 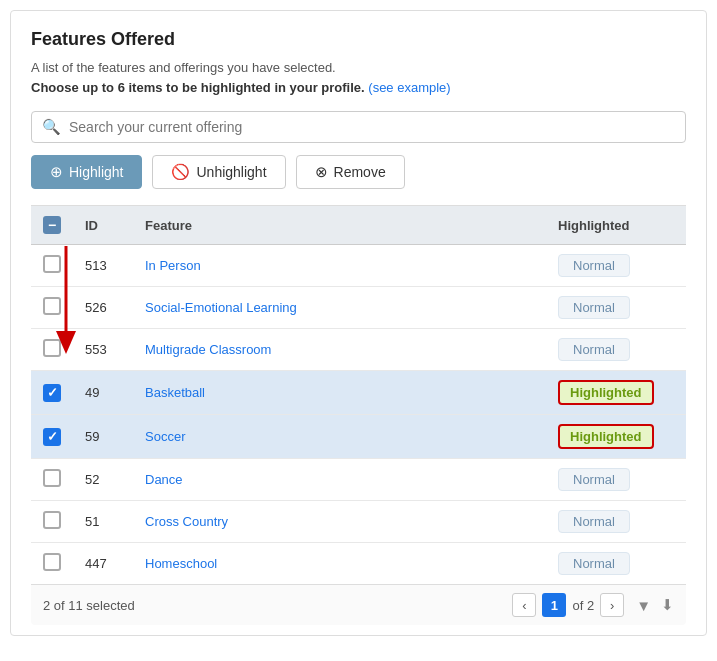 What do you see at coordinates (340, 226) in the screenshot?
I see `col-header-feature: Feature` at bounding box center [340, 226].